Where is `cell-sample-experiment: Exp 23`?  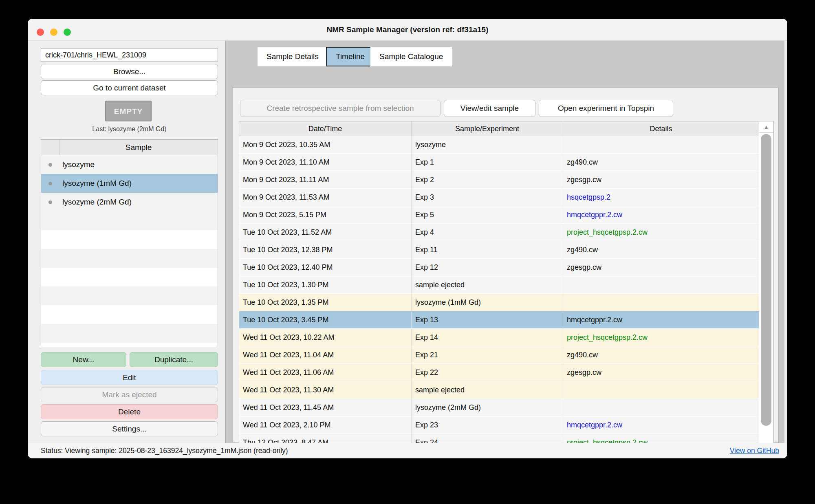
cell-sample-experiment: Exp 23 is located at coordinates (487, 425).